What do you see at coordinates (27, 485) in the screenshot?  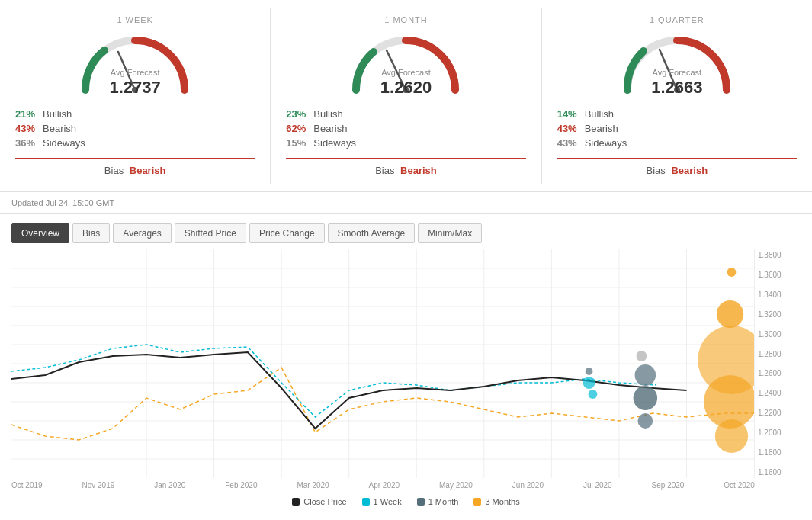 I see `x-label: Oct 2019` at bounding box center [27, 485].